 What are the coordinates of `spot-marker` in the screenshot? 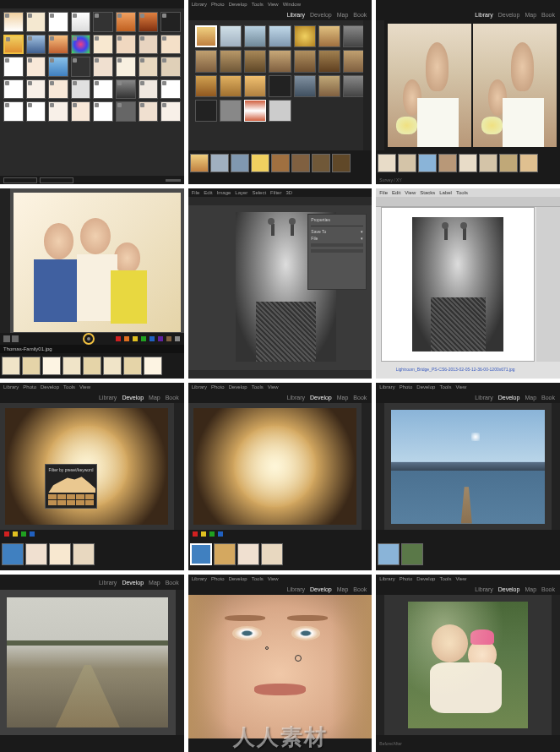 It's located at (267, 648).